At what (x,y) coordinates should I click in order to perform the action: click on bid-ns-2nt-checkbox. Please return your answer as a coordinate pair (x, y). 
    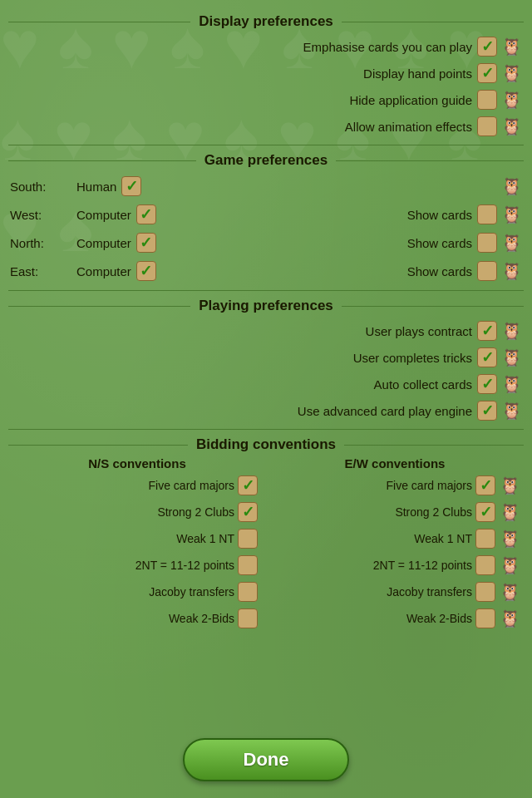
    Looking at the image, I should click on (248, 565).